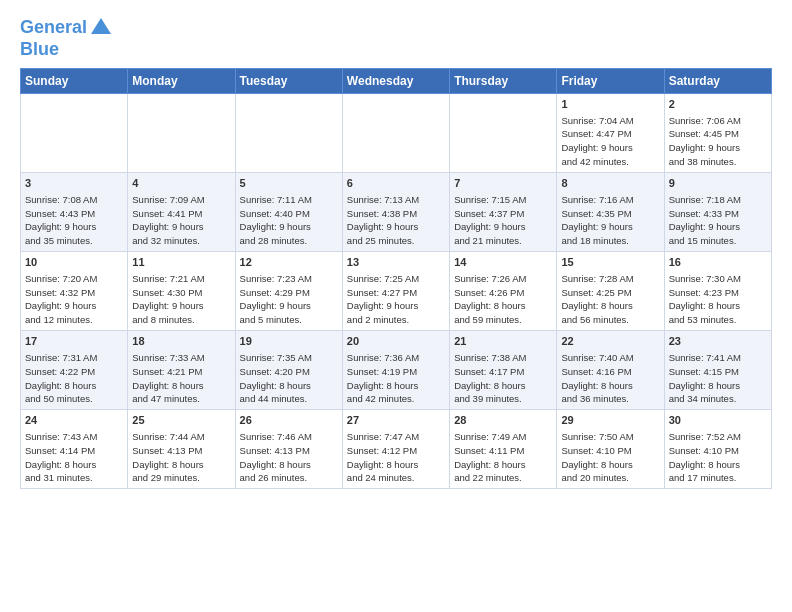 Image resolution: width=792 pixels, height=612 pixels. What do you see at coordinates (66, 50) in the screenshot?
I see `logo-blue: Blue` at bounding box center [66, 50].